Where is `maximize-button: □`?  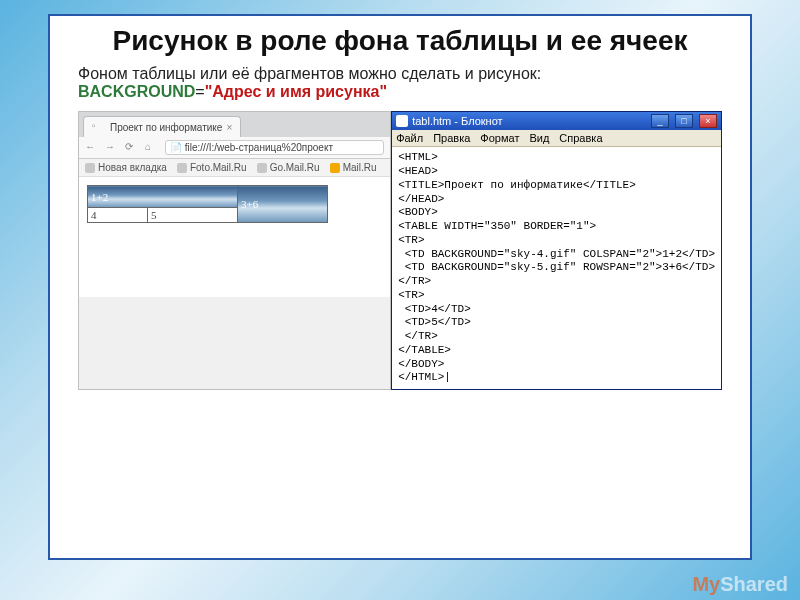
maximize-button: □ is located at coordinates (684, 121).